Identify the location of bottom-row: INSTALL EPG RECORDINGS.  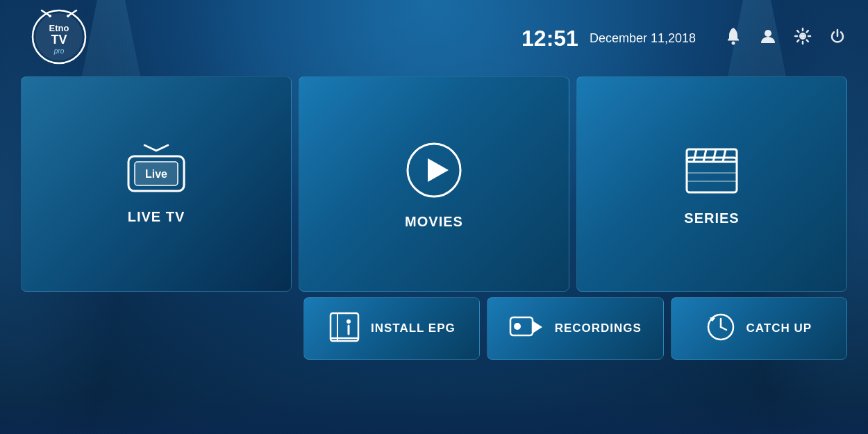
(575, 328).